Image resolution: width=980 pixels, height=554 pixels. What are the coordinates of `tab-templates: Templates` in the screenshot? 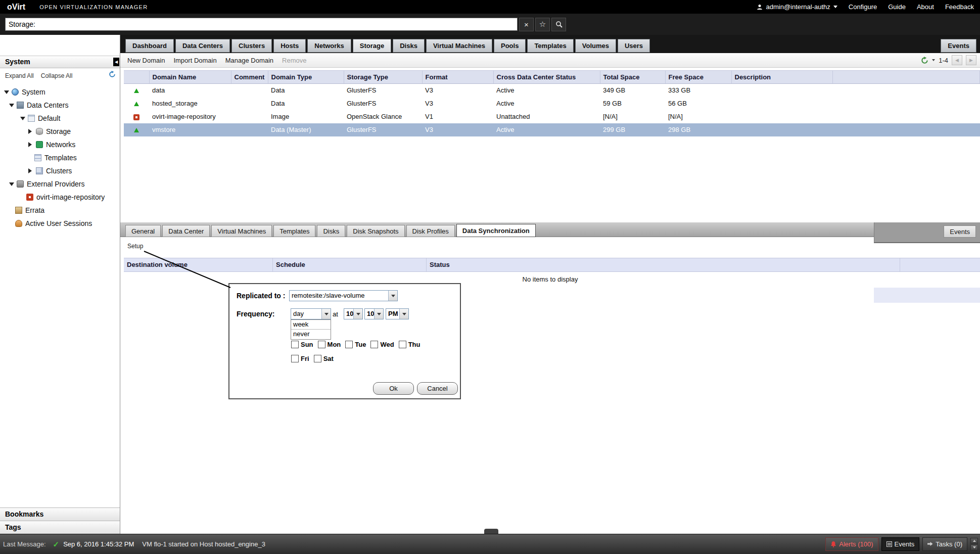 It's located at (550, 45).